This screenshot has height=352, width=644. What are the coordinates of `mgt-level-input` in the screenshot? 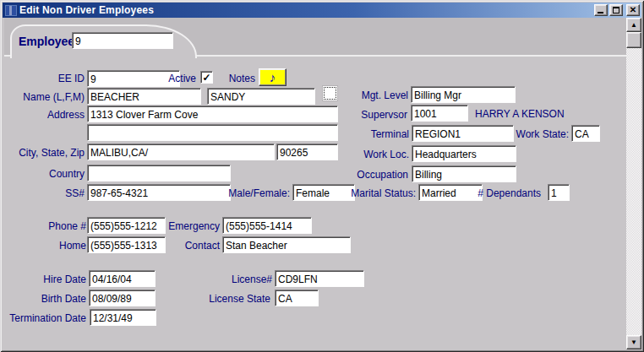 It's located at (463, 95).